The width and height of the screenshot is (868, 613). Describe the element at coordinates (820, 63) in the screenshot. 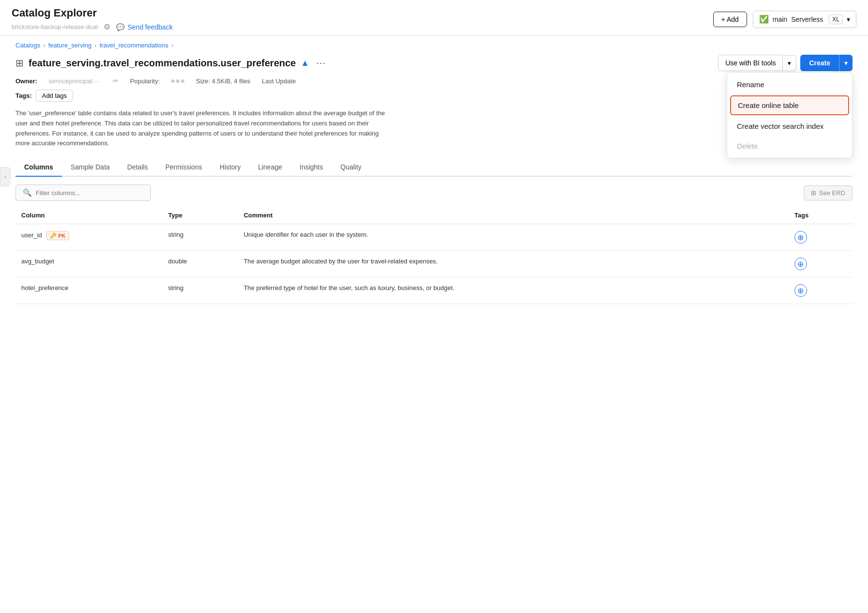

I see `create-button: Create` at that location.